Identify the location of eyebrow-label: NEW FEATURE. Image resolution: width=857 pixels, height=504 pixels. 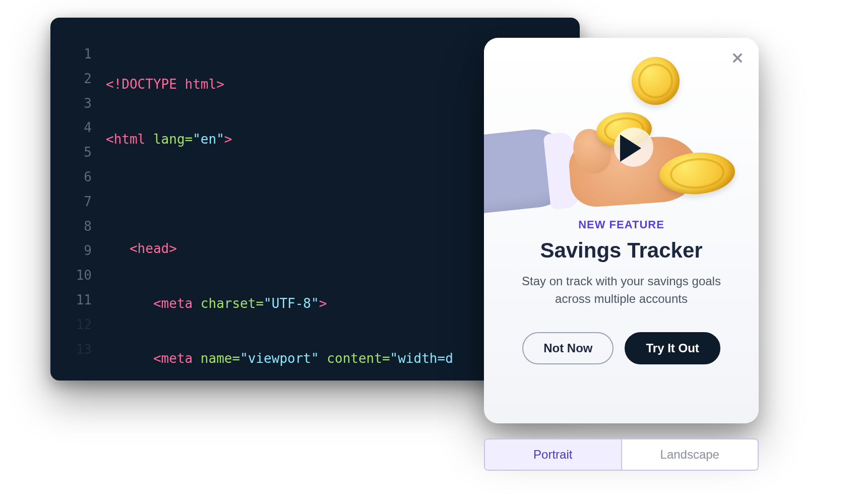
(621, 225).